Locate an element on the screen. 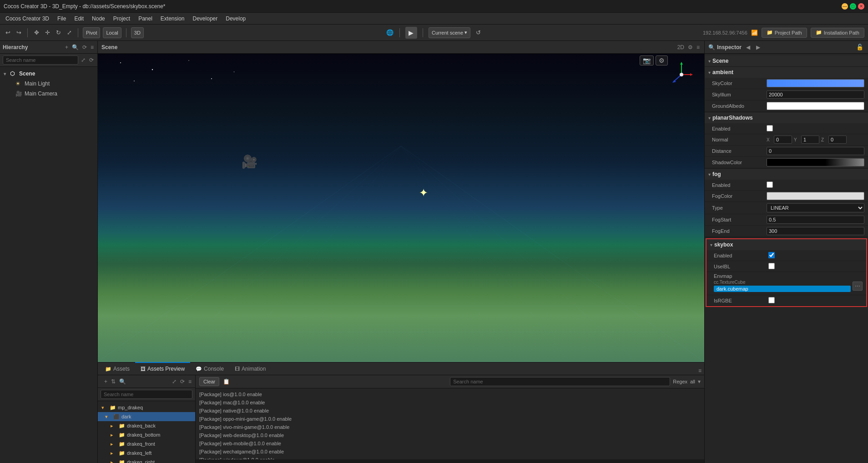 Image resolution: width=868 pixels, height=463 pixels. tab-assets-preview: 🖼 Assets Preview is located at coordinates (163, 368).